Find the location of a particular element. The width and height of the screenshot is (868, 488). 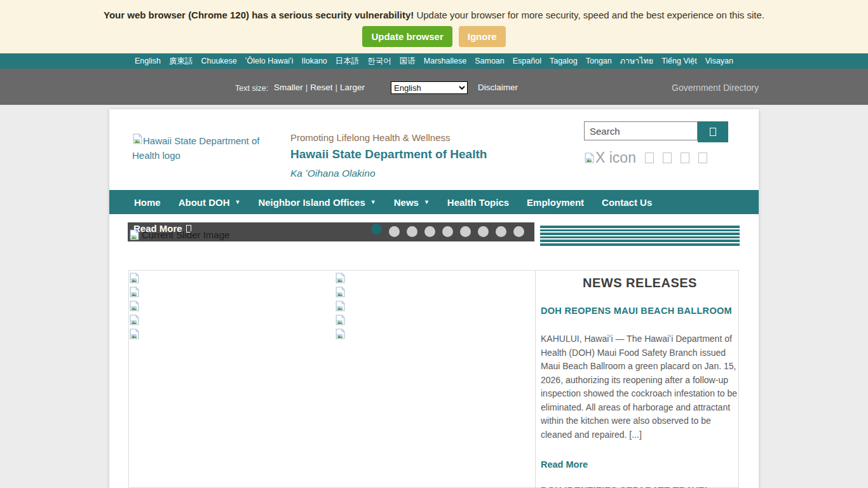

nav-item-label: Neighbor Island Offices is located at coordinates (311, 202).